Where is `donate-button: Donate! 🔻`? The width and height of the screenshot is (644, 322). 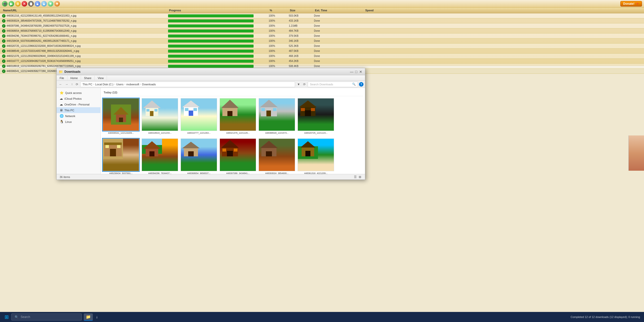 donate-button: Donate! 🔻 is located at coordinates (631, 4).